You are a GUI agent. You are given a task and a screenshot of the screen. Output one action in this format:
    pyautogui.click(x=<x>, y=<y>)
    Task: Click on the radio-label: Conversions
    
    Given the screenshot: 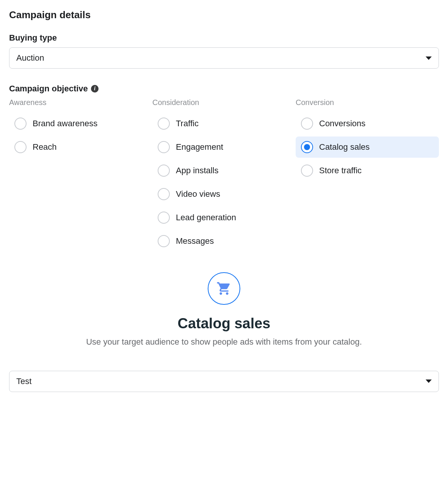 What is the action you would take?
    pyautogui.click(x=342, y=124)
    